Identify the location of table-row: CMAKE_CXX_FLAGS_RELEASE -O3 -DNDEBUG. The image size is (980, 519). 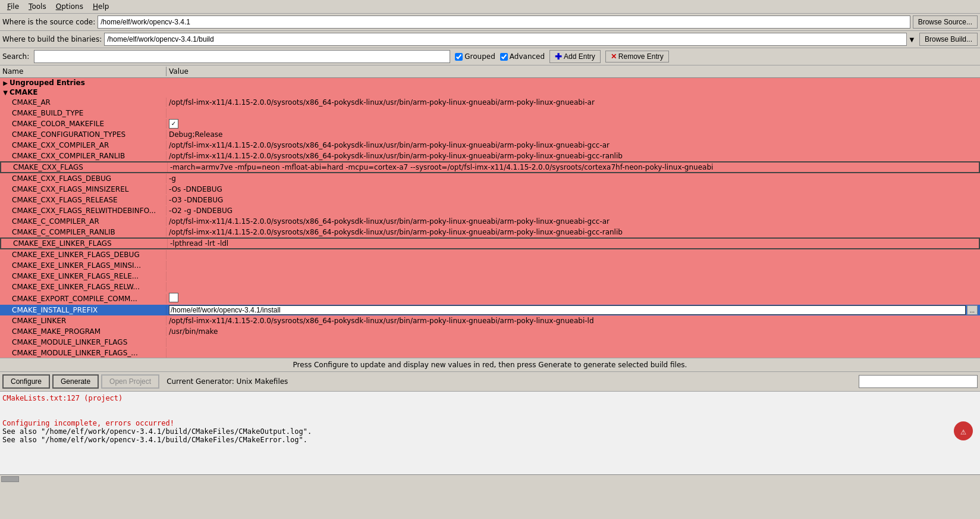
(490, 200).